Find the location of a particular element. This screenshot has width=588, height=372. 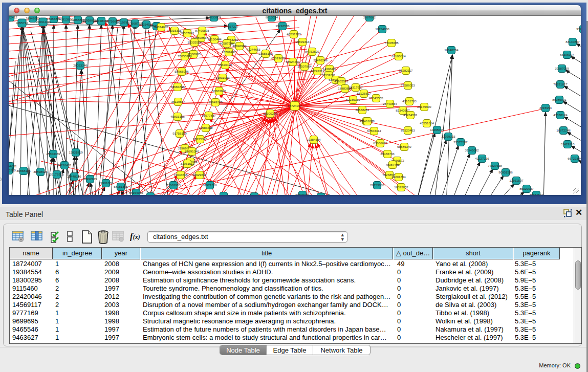

svg-text: 88461803 is located at coordinates (367, 121).